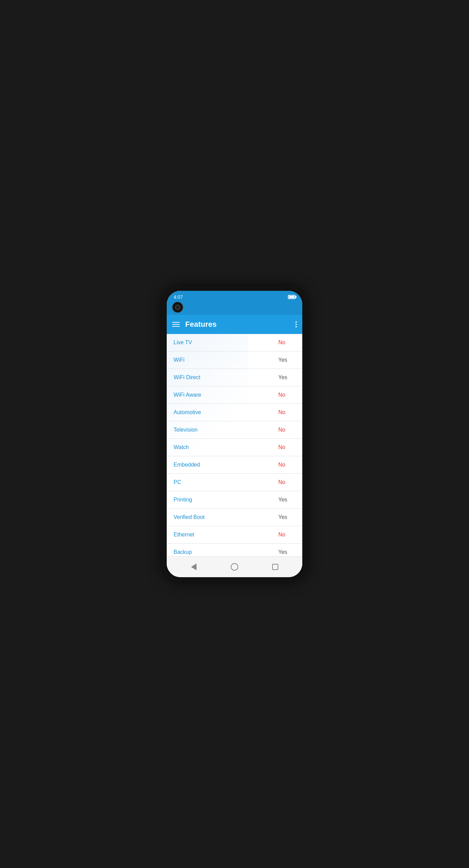  I want to click on feature-name: Verified Boot, so click(226, 517).